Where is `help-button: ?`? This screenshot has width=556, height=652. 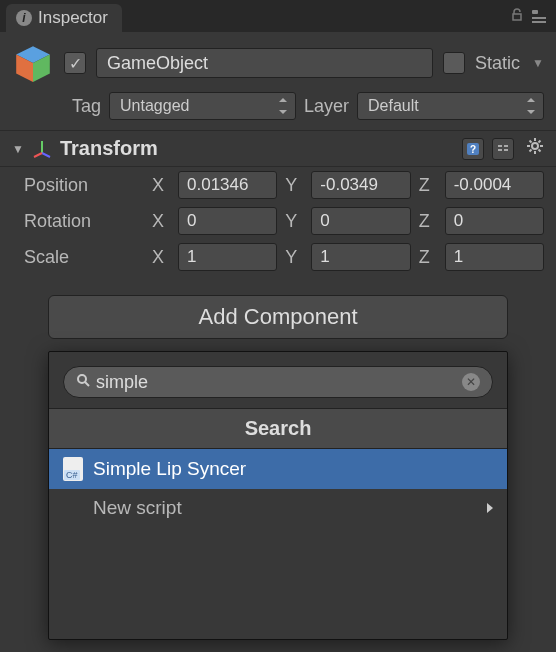
help-button: ? is located at coordinates (473, 149).